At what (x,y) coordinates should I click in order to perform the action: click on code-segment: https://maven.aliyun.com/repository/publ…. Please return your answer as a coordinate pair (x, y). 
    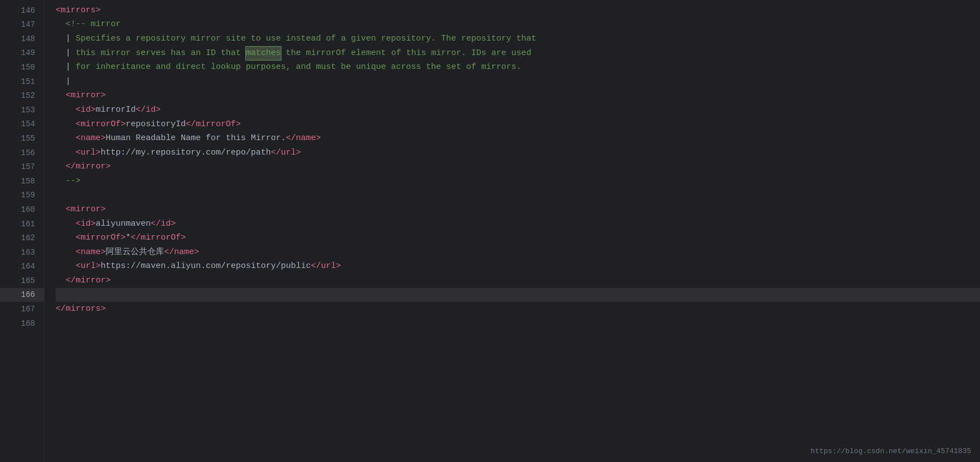
    Looking at the image, I should click on (206, 266).